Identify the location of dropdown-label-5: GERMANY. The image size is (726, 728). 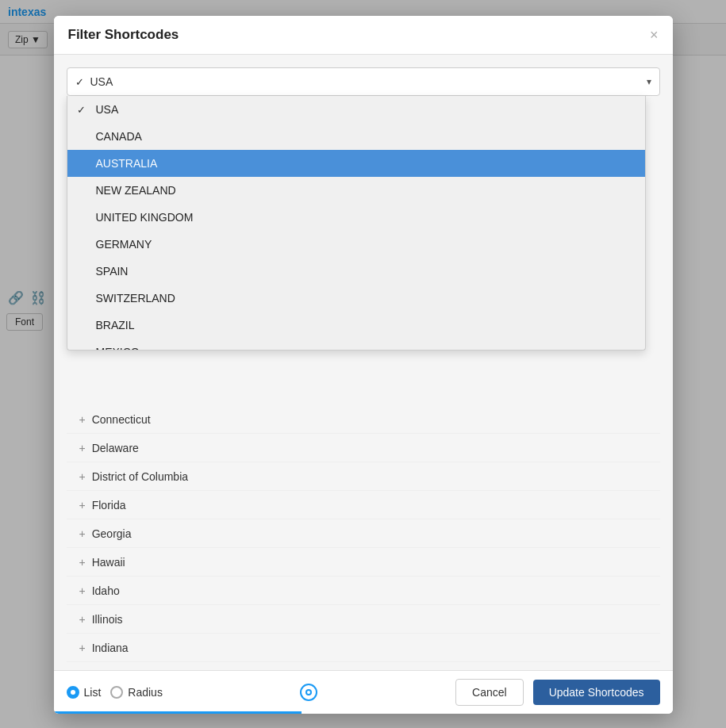
(124, 244).